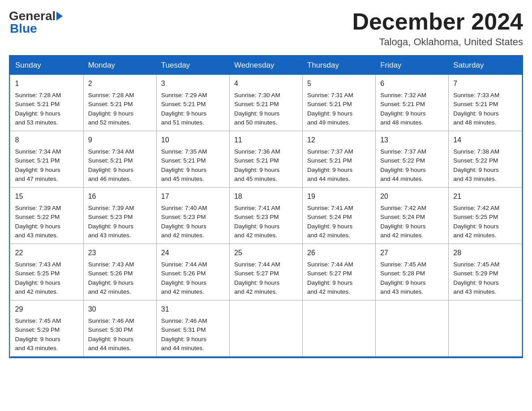 The image size is (532, 411). What do you see at coordinates (120, 309) in the screenshot?
I see `day-number: 30` at bounding box center [120, 309].